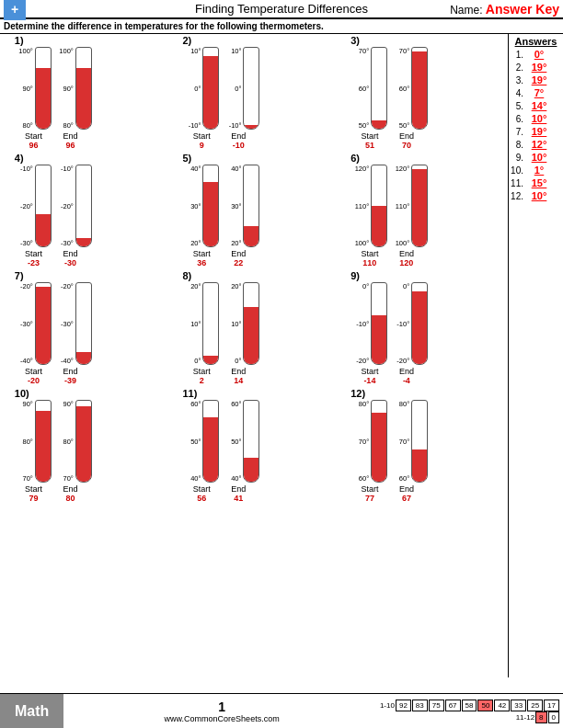 Image resolution: width=563 pixels, height=728 pixels. Describe the element at coordinates (241, 88) in the screenshot. I see `therm-2-end: 10°0°-10°` at that location.